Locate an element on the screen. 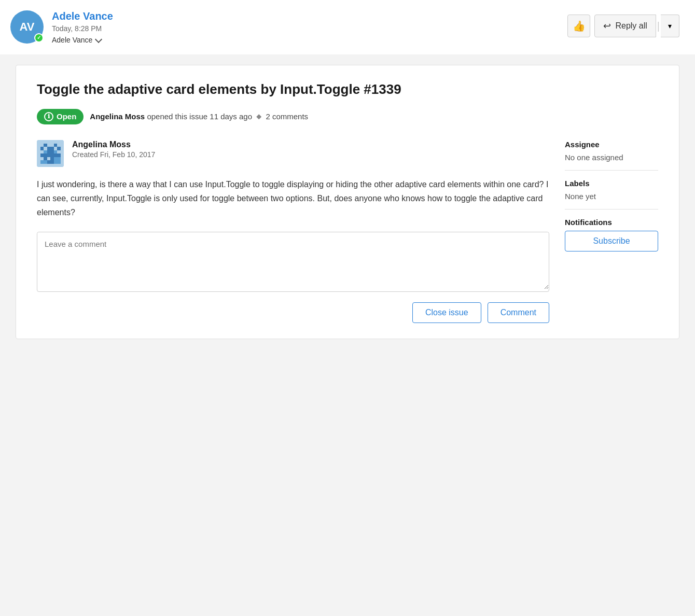 This screenshot has width=695, height=616. sender-name: Adele Vance is located at coordinates (82, 17).